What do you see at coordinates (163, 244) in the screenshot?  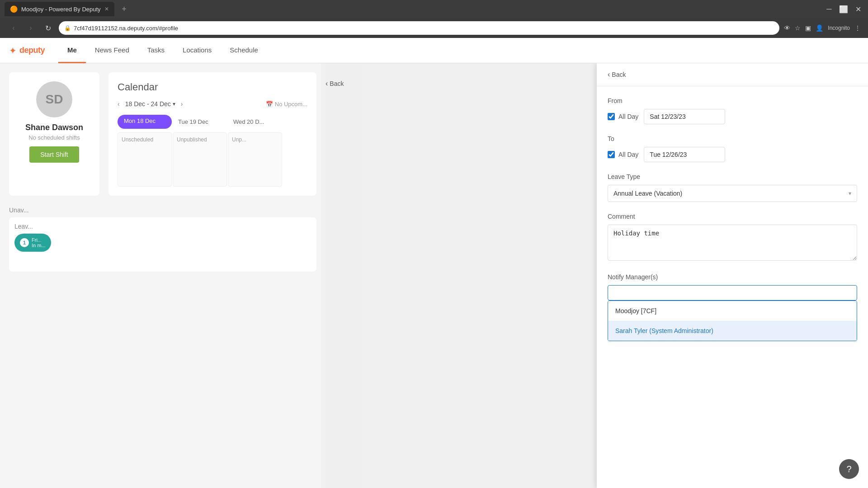 I see `leave-section: Leav... 1 Fri...In m...` at bounding box center [163, 244].